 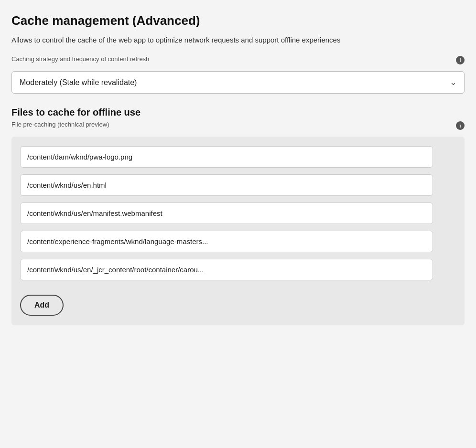 I want to click on caching-strategy-info-icon: i, so click(x=460, y=60).